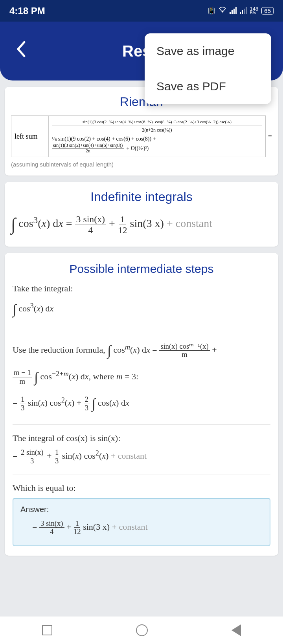 This screenshot has width=283, height=644. I want to click on signal-icon, so click(233, 11).